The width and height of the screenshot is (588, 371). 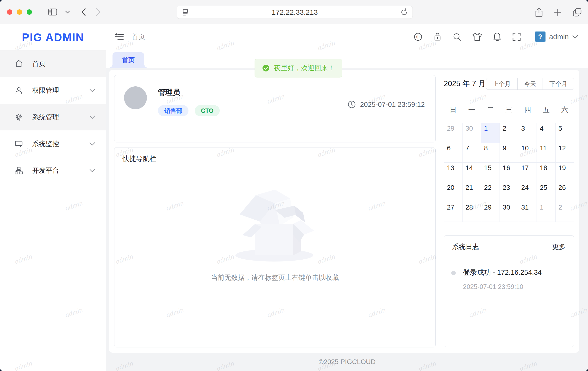 What do you see at coordinates (491, 173) in the screenshot?
I see `calendar-day-cell: 15` at bounding box center [491, 173].